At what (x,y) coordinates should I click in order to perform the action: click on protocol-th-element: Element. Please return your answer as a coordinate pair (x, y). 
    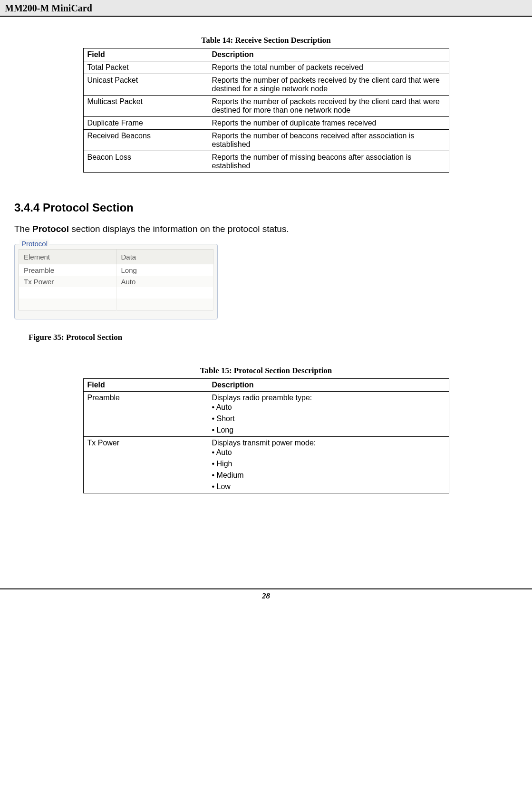
    Looking at the image, I should click on (68, 257).